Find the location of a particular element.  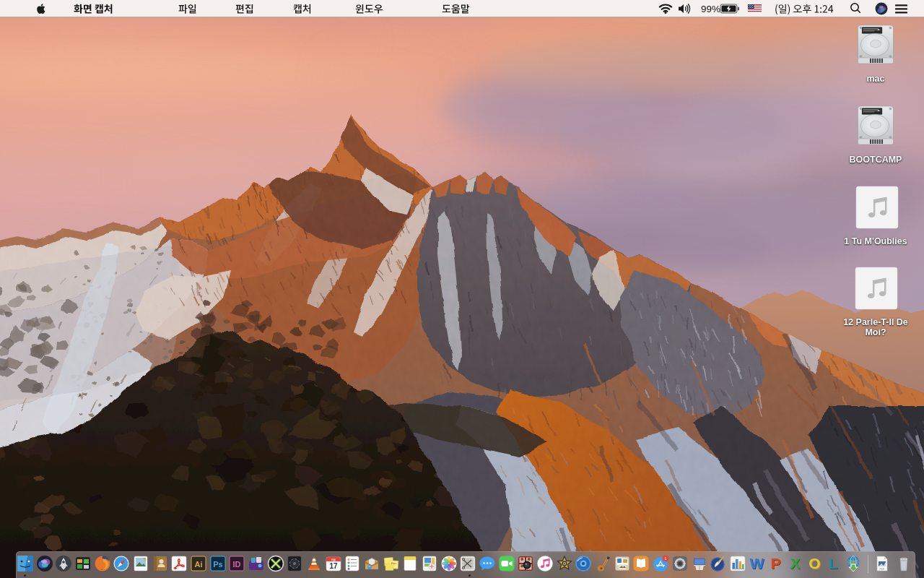

svg-text: O is located at coordinates (814, 564).